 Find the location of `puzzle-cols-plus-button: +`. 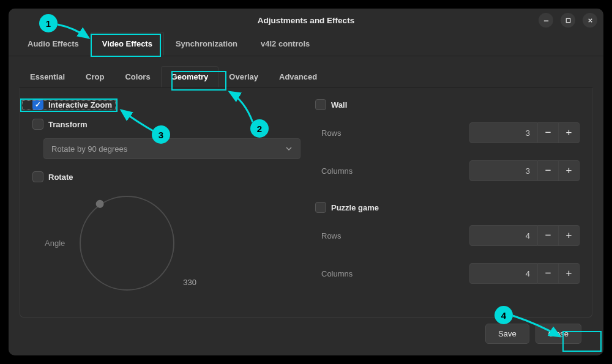

puzzle-cols-plus-button: + is located at coordinates (569, 273).